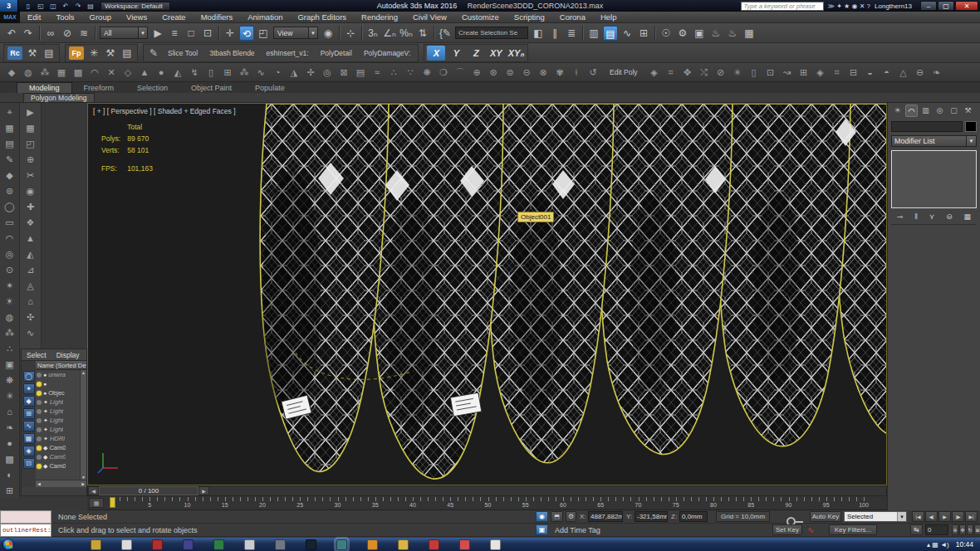 The height and width of the screenshot is (551, 980). Describe the element at coordinates (136, 17) in the screenshot. I see `menu-views: Views` at that location.